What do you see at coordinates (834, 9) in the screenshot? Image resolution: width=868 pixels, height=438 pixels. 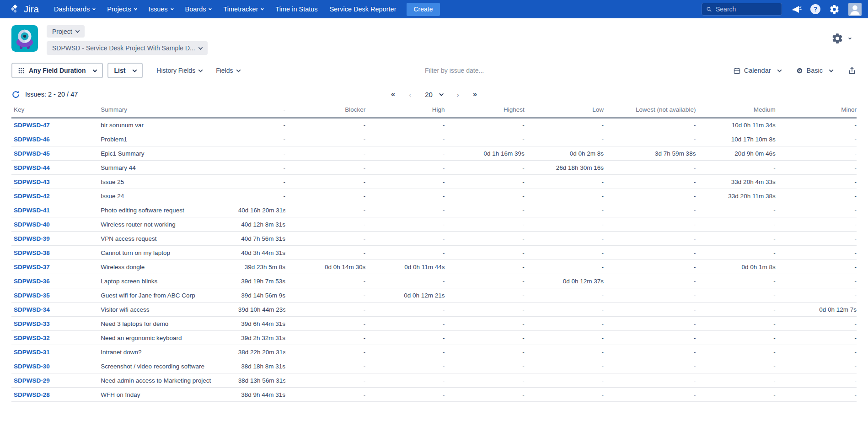 I see `settings-icon` at bounding box center [834, 9].